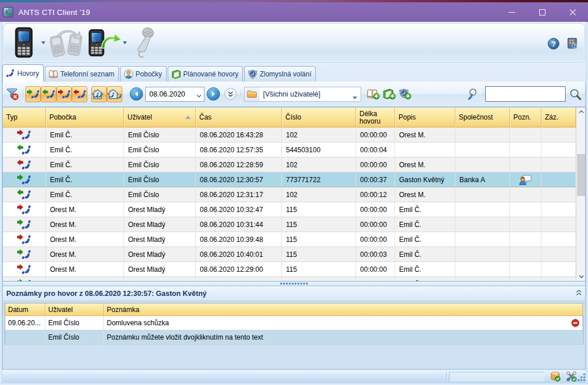  Describe the element at coordinates (581, 277) in the screenshot. I see `scroll-down-button` at that location.